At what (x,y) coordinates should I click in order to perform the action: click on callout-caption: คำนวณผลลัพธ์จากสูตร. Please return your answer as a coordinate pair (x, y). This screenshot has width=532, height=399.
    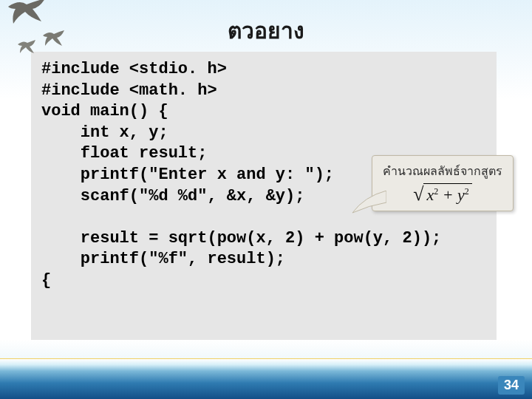
    Looking at the image, I should click on (443, 171).